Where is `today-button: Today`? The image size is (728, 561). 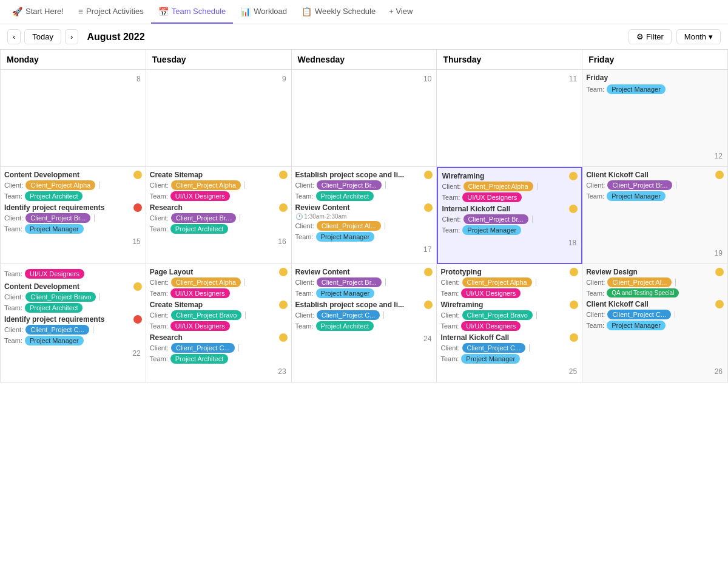 today-button: Today is located at coordinates (42, 36).